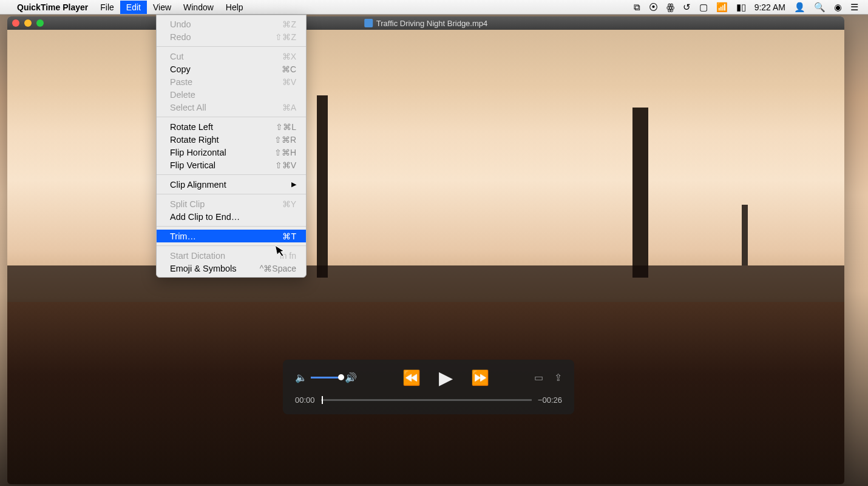 The height and width of the screenshot is (486, 868). I want to click on battery-icon: ▮▯, so click(741, 7).